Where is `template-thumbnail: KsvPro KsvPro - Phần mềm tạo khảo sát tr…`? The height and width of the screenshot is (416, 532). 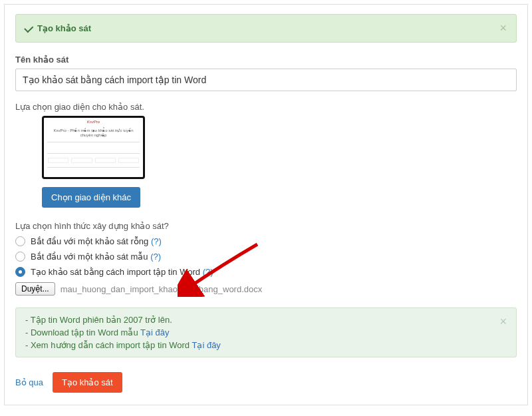 template-thumbnail: KsvPro KsvPro - Phần mềm tạo khảo sát tr… is located at coordinates (93, 148).